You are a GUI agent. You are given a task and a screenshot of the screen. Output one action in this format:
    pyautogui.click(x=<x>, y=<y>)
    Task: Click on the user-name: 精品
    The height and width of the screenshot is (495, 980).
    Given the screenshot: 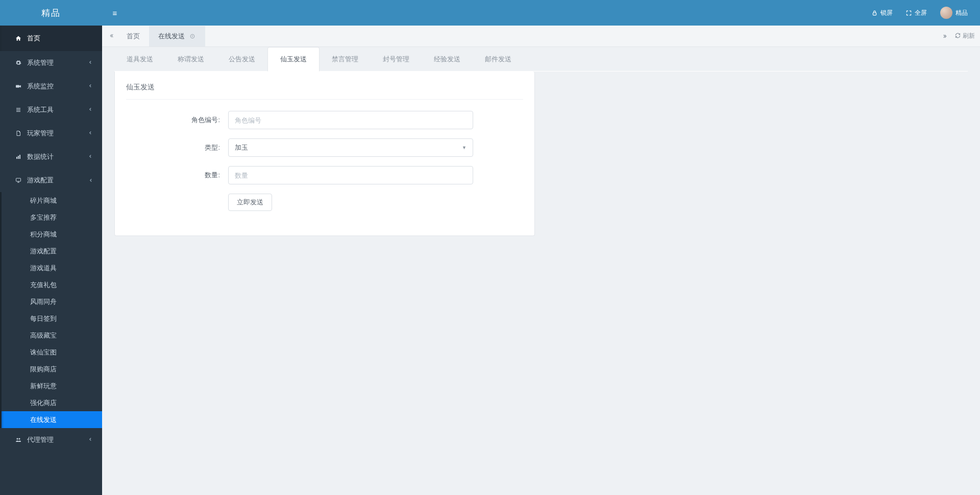 What is the action you would take?
    pyautogui.click(x=962, y=13)
    